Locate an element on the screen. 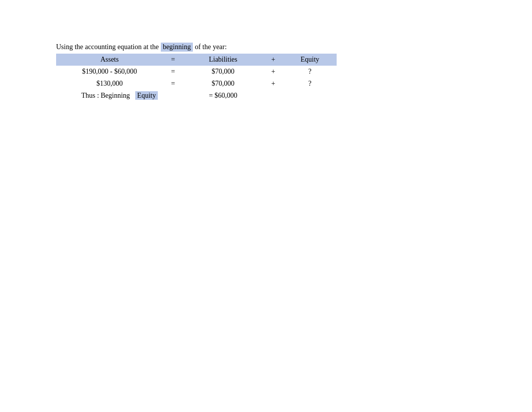  conclusion-row: Thus : Beginning Equity = $60,000 is located at coordinates (196, 96).